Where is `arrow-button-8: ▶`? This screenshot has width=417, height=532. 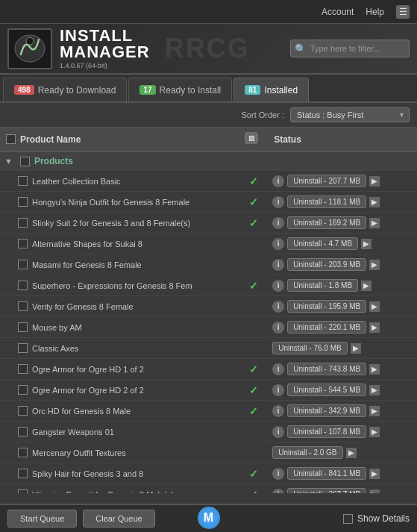 arrow-button-8: ▶ is located at coordinates (356, 348).